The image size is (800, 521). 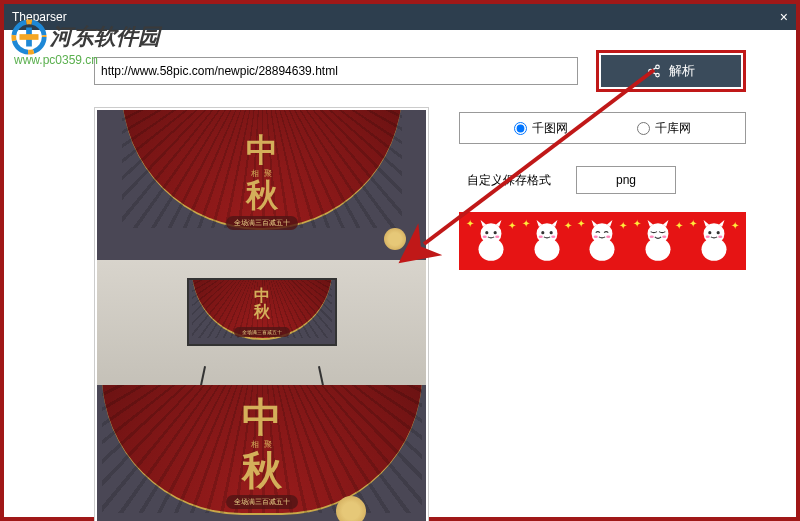 I want to click on preview-image-2: 中 秋 全场满三百减五十, so click(x=262, y=322).